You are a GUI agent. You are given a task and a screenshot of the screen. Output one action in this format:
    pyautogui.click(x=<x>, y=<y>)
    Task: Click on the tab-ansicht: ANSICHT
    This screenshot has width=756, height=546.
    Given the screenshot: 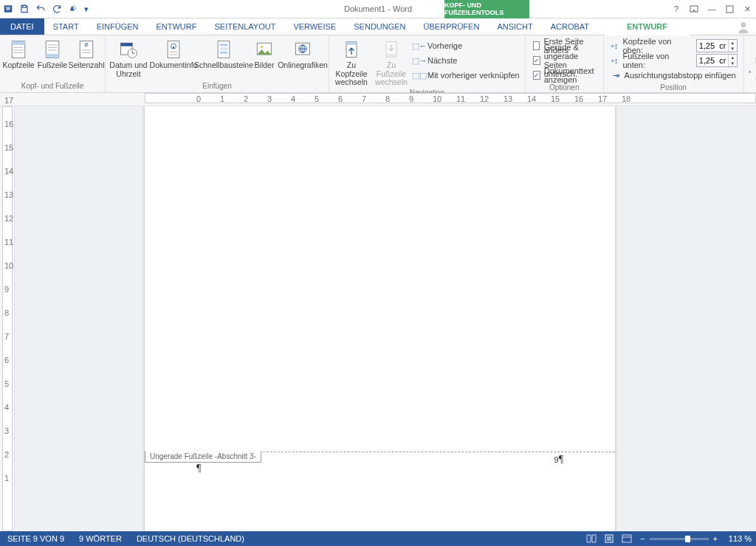 What is the action you would take?
    pyautogui.click(x=515, y=27)
    